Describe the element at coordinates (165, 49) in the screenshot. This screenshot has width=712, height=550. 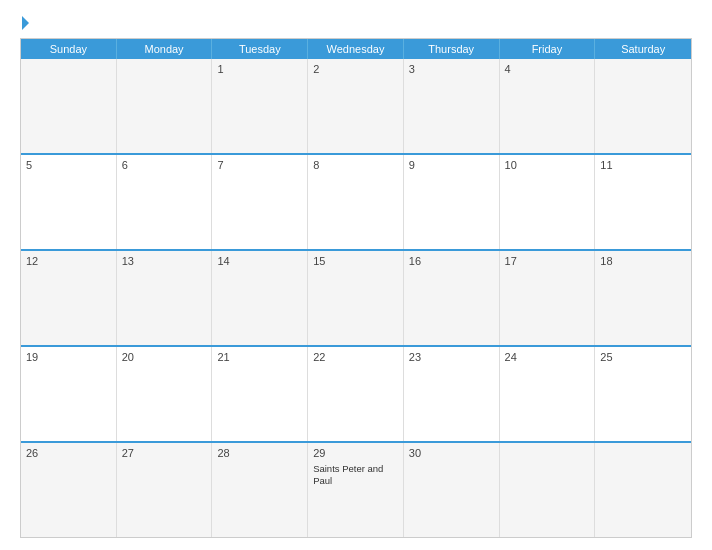
I see `day-header-monday: Monday` at that location.